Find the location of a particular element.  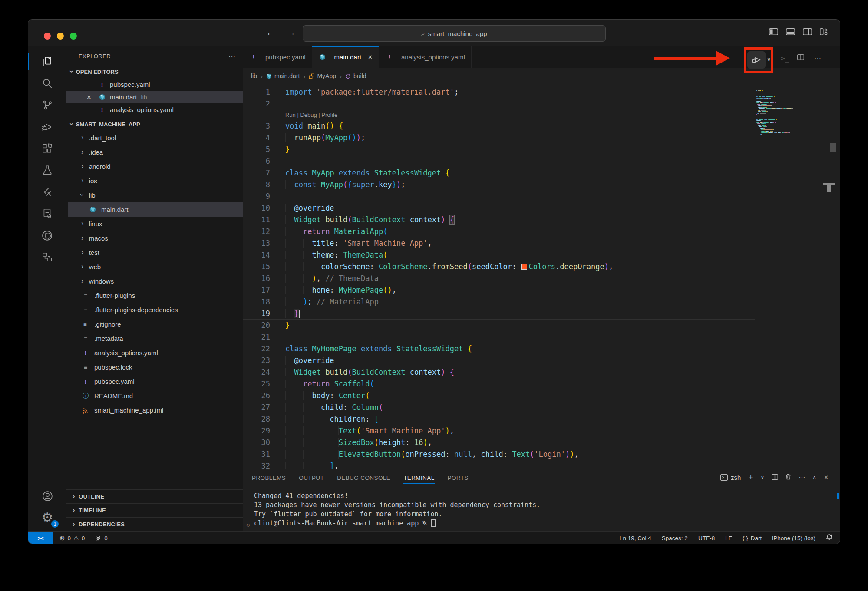

code-line-22: 22class MyHomePage extends StatelessWidg… is located at coordinates (499, 349).